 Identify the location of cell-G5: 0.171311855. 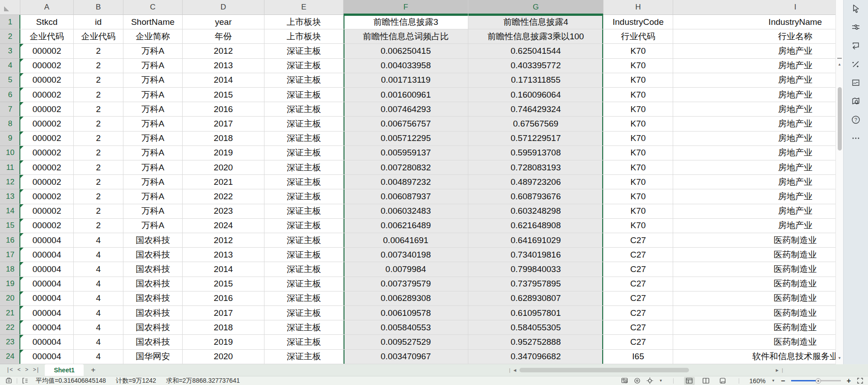
(536, 80).